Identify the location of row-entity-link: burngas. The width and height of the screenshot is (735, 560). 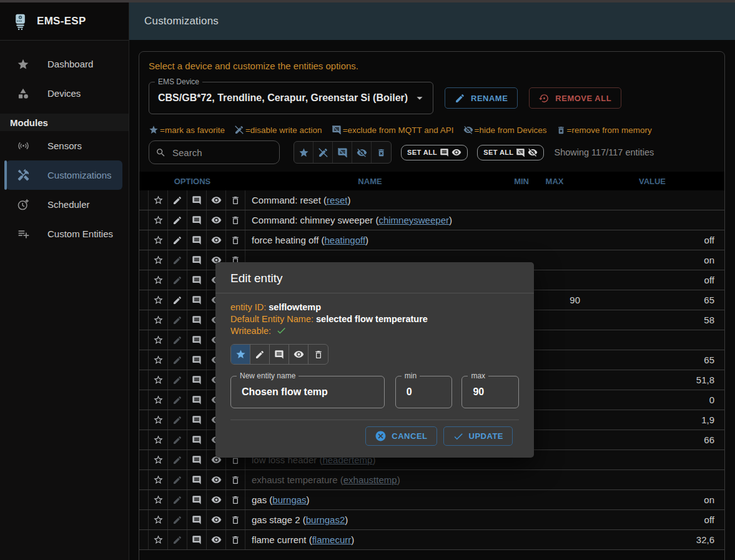
(289, 499).